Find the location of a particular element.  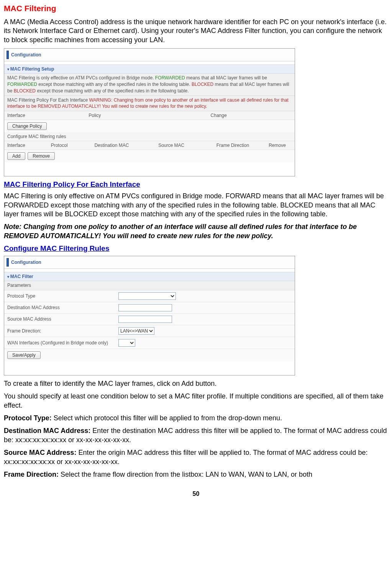

source-mac-label: Source MAC Address is located at coordinates (63, 319).